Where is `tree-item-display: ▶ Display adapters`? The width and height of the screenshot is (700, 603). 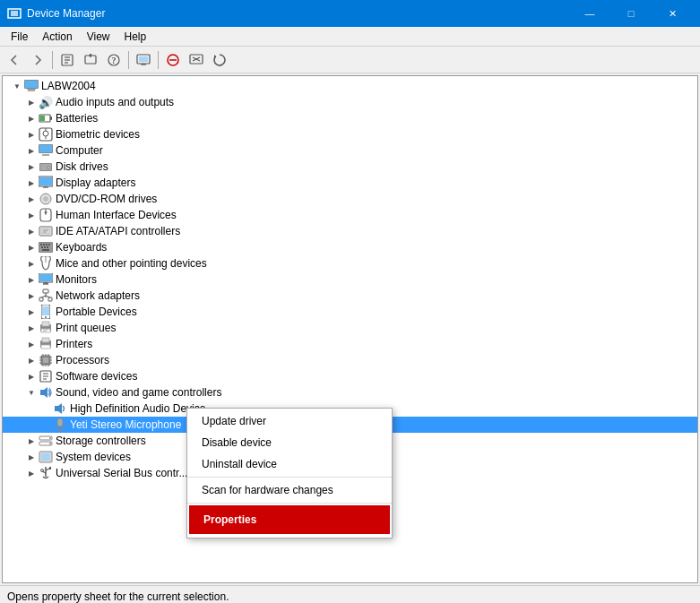 tree-item-display: ▶ Display adapters is located at coordinates (350, 183).